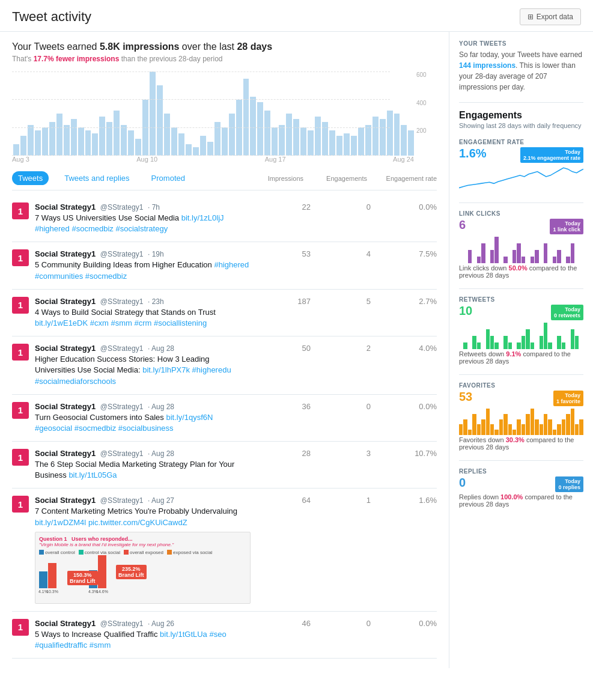 Image resolution: width=593 pixels, height=700 pixels. I want to click on tweet-row-3: 1 Social Strategy1 @SStrategy1 · Aug 28 …, so click(225, 365).